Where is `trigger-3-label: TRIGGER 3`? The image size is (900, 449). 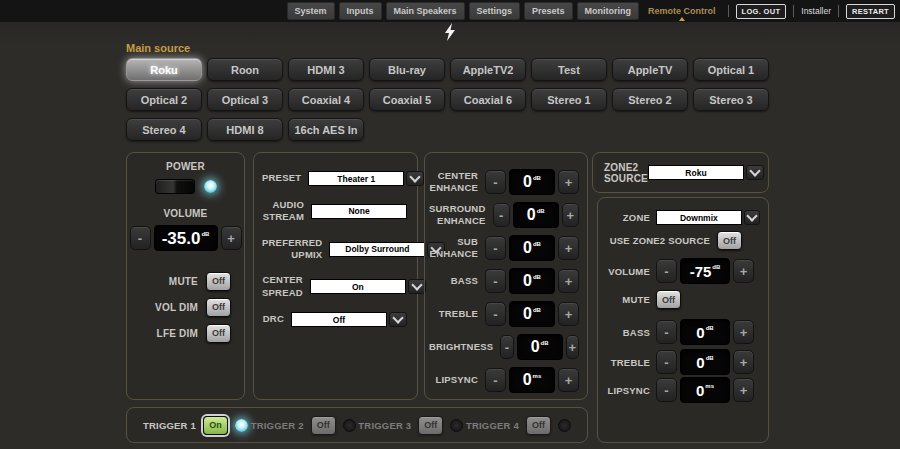
trigger-3-label: TRIGGER 3 is located at coordinates (384, 426).